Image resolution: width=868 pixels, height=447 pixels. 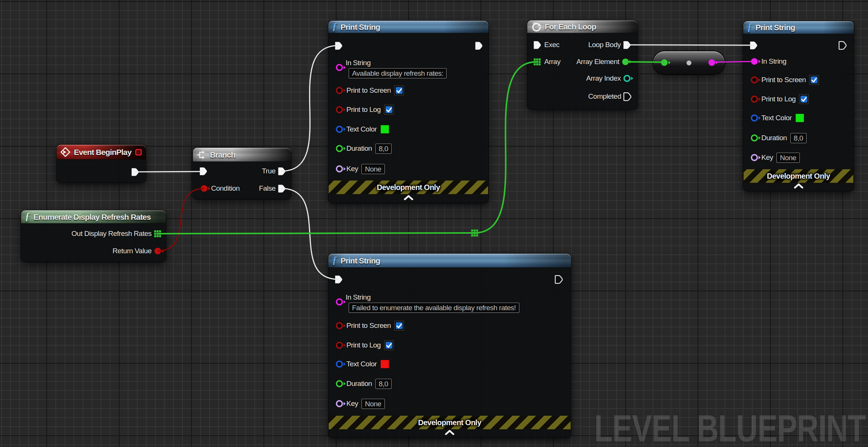 What do you see at coordinates (537, 45) in the screenshot?
I see `pin-for-each-loop-exec` at bounding box center [537, 45].